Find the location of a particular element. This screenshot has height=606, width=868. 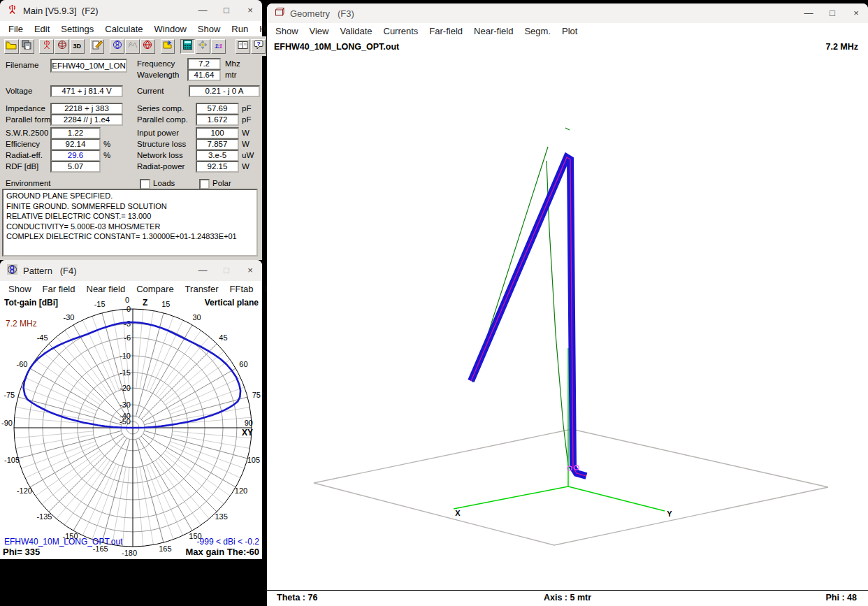

far-field-button is located at coordinates (117, 46).